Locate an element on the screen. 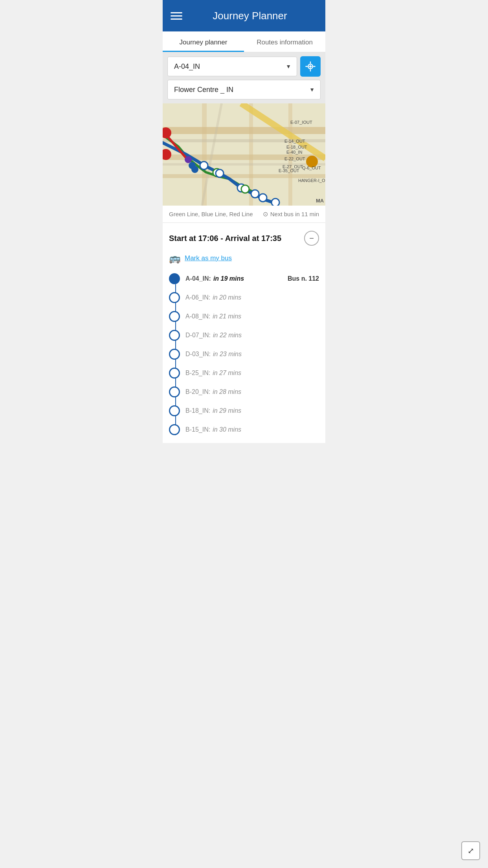 This screenshot has width=488, height=868. collapse-button: − is located at coordinates (312, 238).